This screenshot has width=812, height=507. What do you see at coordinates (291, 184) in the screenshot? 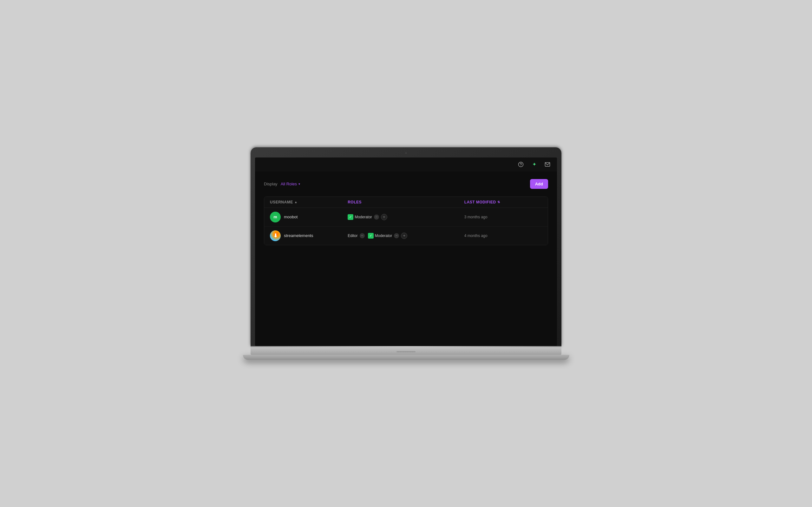
I see `roles-filter-dropdown: All Roles ▾` at bounding box center [291, 184].